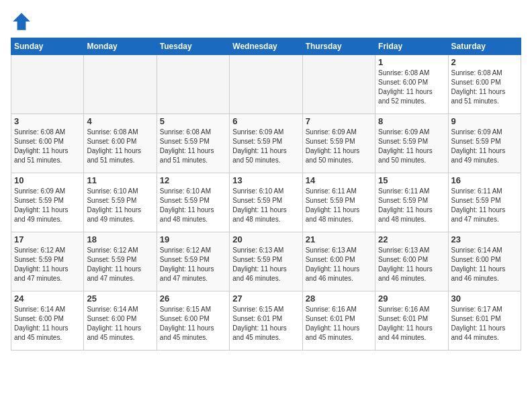  What do you see at coordinates (485, 180) in the screenshot?
I see `day-number: 16` at bounding box center [485, 180].